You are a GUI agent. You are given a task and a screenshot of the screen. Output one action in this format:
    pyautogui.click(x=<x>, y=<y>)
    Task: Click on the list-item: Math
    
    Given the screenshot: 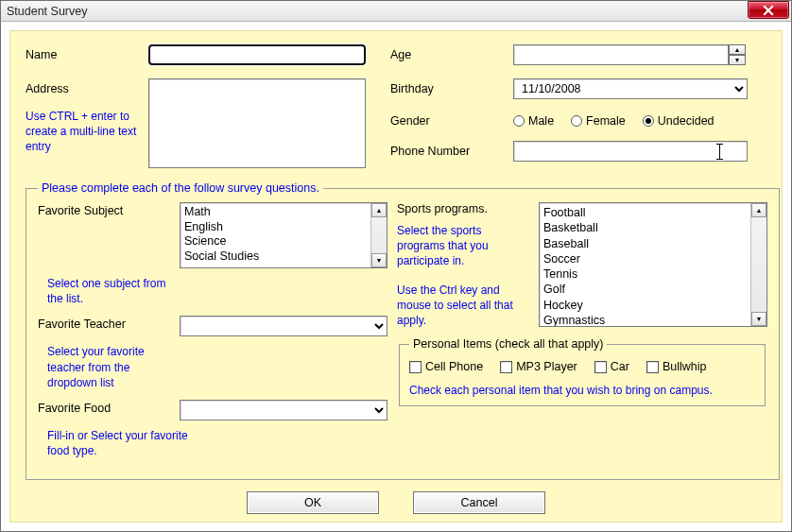 What is the action you would take?
    pyautogui.click(x=276, y=213)
    